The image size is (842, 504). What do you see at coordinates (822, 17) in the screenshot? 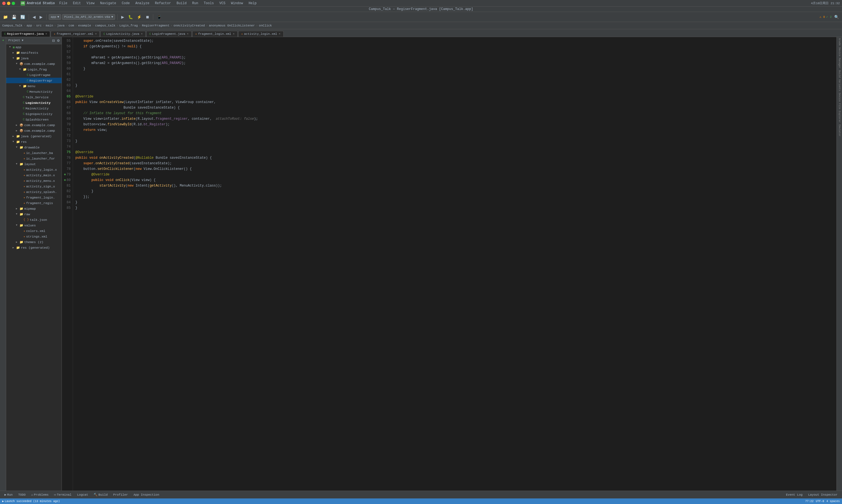
I see `warning-count: ⚠ 8` at bounding box center [822, 17].